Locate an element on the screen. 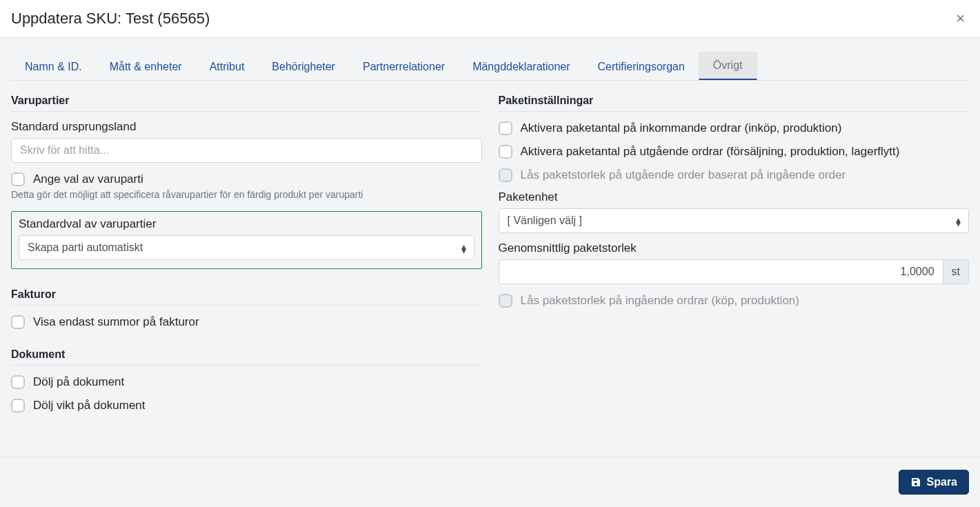  tab-partnerrelationer: Partnerrelationer is located at coordinates (404, 67).